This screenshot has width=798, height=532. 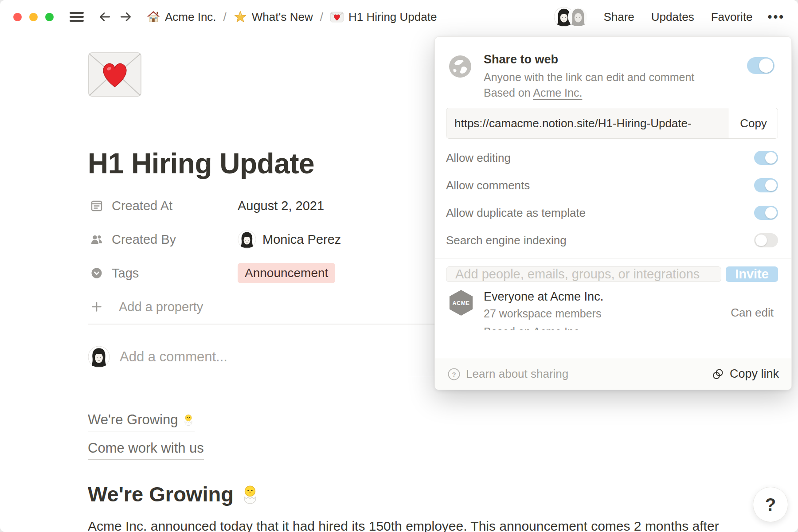 What do you see at coordinates (34, 17) in the screenshot?
I see `minimize-window-button` at bounding box center [34, 17].